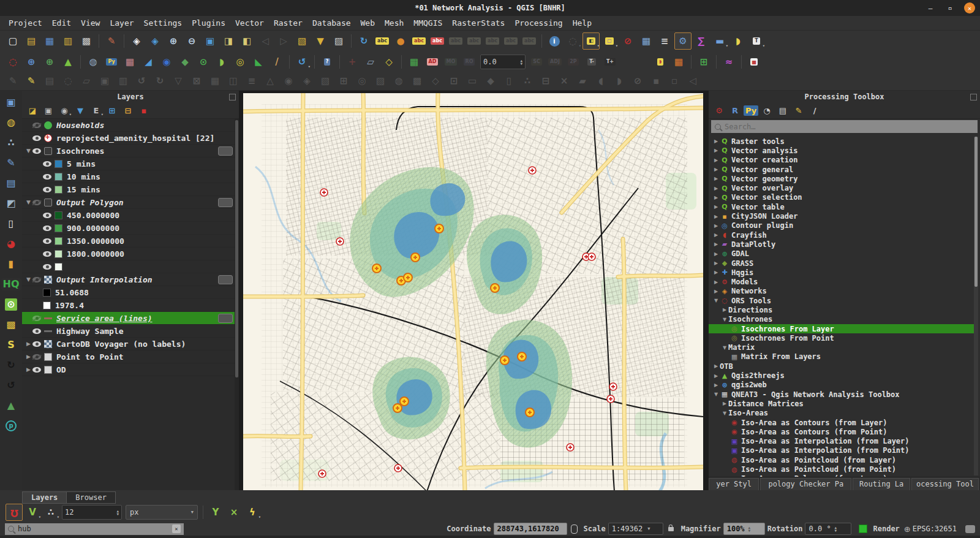 This screenshot has width=980, height=538. What do you see at coordinates (11, 284) in the screenshot?
I see `hqgis-icon: HQ` at bounding box center [11, 284].